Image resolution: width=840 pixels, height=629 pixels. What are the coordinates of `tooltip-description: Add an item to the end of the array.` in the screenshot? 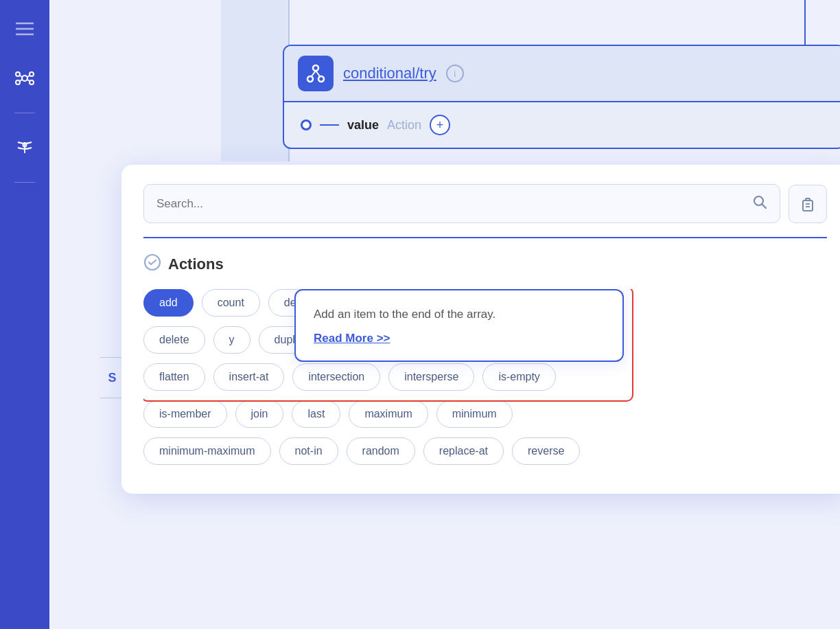 It's located at (459, 314).